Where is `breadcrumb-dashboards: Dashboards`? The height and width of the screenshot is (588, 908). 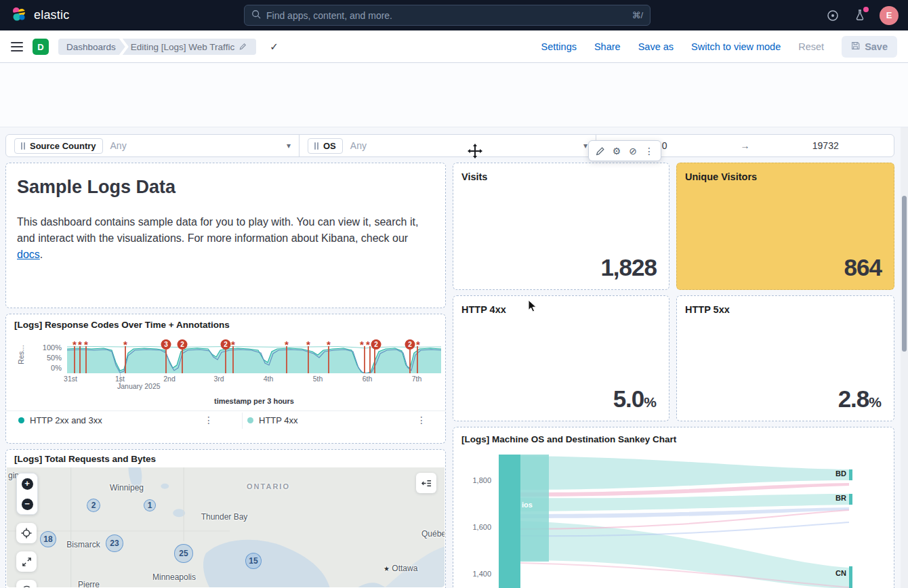 breadcrumb-dashboards: Dashboards is located at coordinates (92, 47).